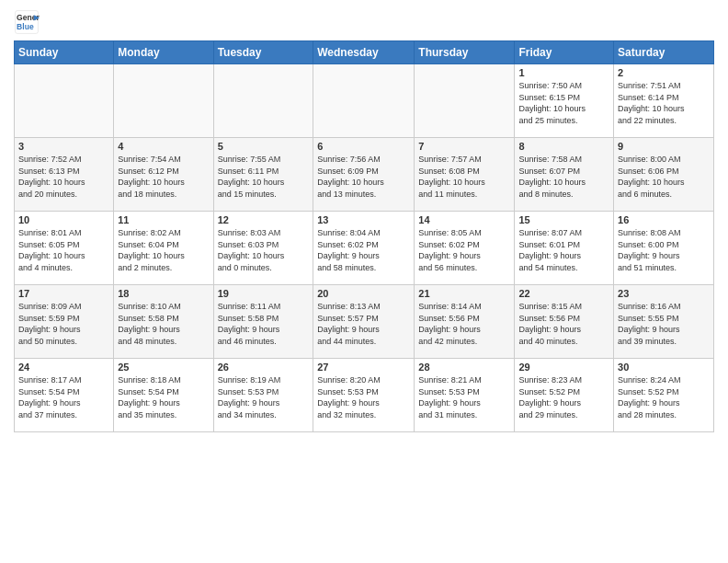  I want to click on day-number: 1, so click(564, 73).